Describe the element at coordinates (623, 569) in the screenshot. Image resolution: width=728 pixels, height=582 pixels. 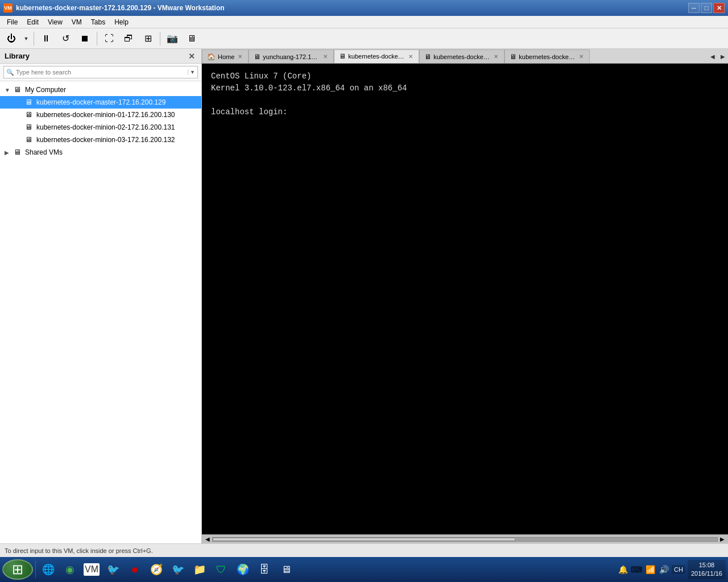
I see `tray-notifications: 🔔` at that location.